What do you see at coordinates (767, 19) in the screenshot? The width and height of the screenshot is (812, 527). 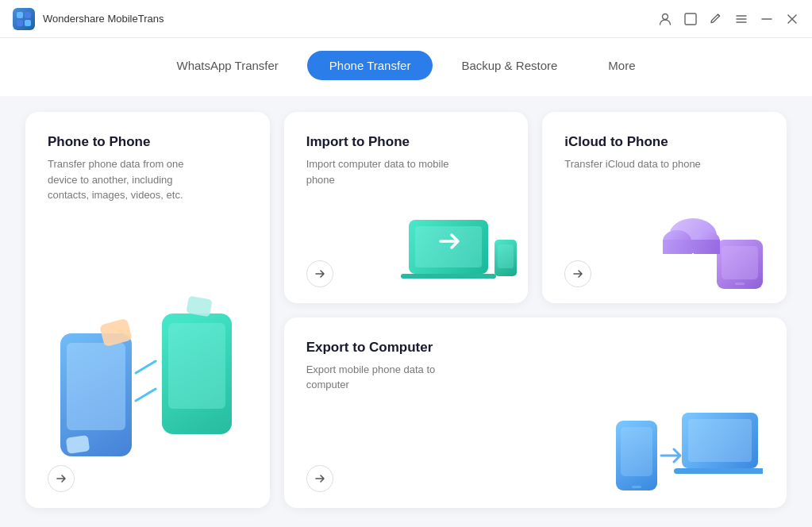 I see `minimize-icon` at bounding box center [767, 19].